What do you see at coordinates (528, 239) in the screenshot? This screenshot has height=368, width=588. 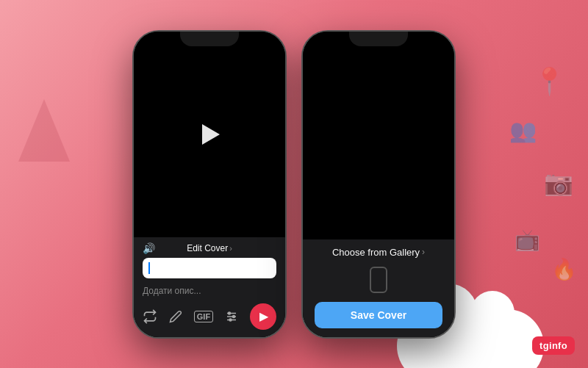 I see `twitch-icon: 📺` at bounding box center [528, 239].